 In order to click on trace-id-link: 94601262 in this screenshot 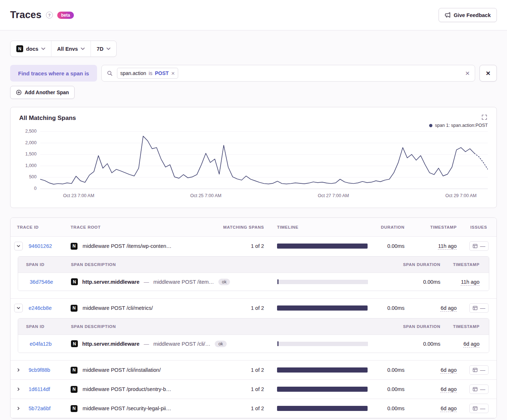, I will do `click(45, 246)`.